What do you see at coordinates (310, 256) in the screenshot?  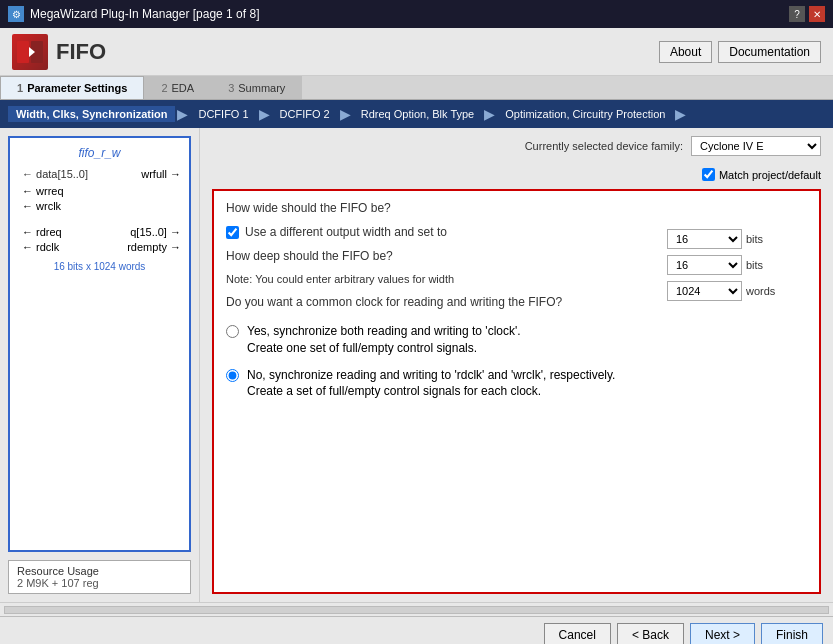 I see `question-depth-text: How deep should the FIFO be?` at bounding box center [310, 256].